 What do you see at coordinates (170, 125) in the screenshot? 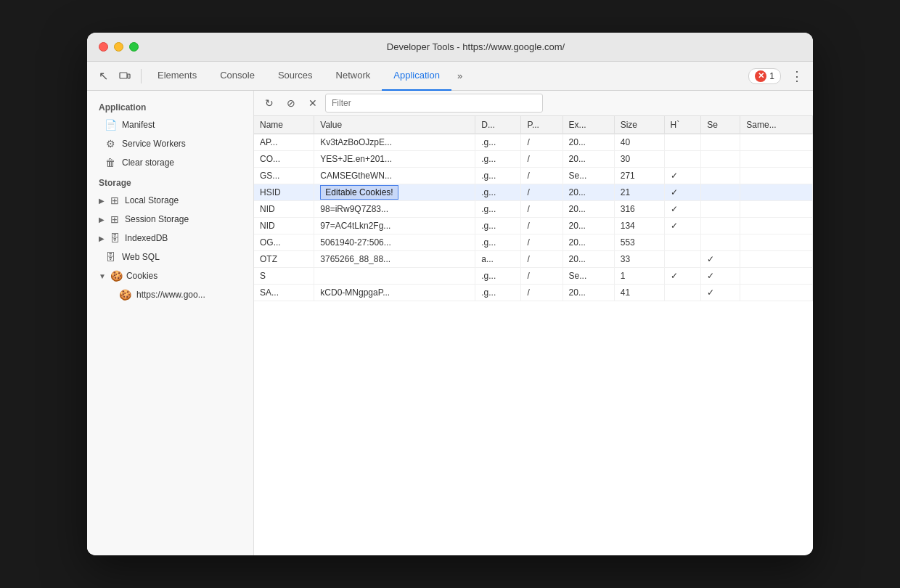
I see `sidebar-item-manifest: 📄 Manifest` at bounding box center [170, 125].